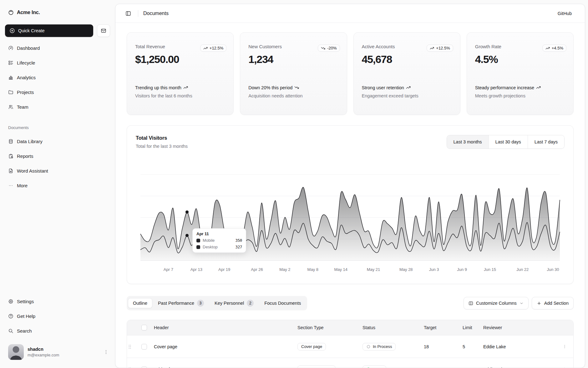  What do you see at coordinates (565, 346) in the screenshot?
I see `dots-vertical-icon` at bounding box center [565, 346].